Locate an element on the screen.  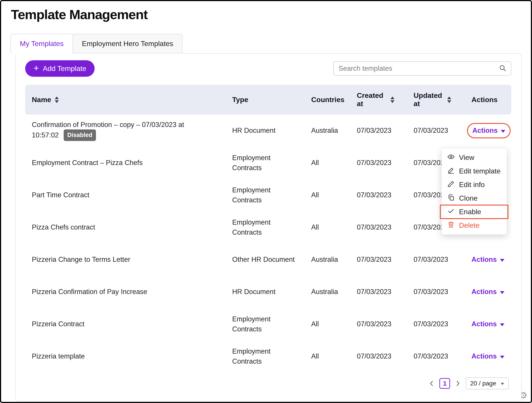
column-header-updated-at: Updated at is located at coordinates (443, 99).